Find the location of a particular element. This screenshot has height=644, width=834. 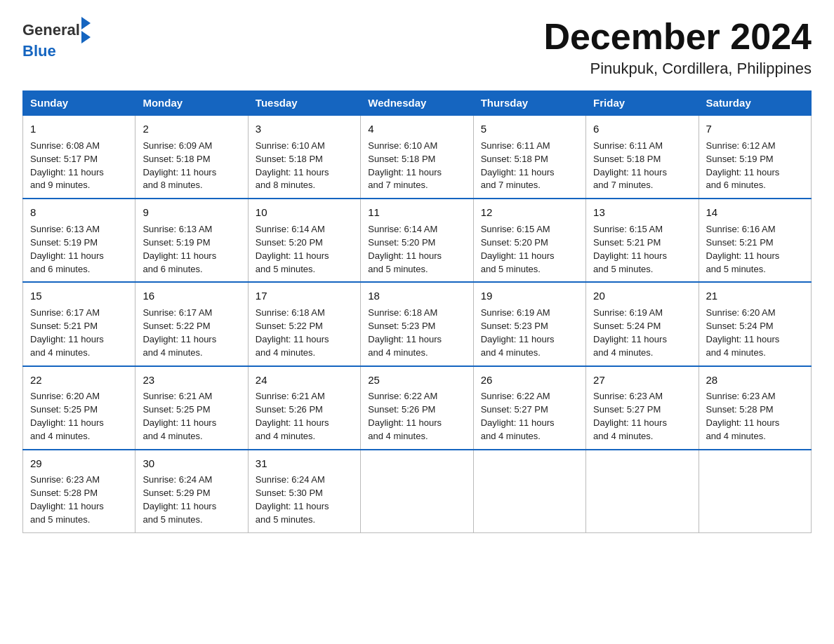

day-info: Sunrise: 6:21 AMSunset: 5:26 PMDaylight:… is located at coordinates (305, 417).